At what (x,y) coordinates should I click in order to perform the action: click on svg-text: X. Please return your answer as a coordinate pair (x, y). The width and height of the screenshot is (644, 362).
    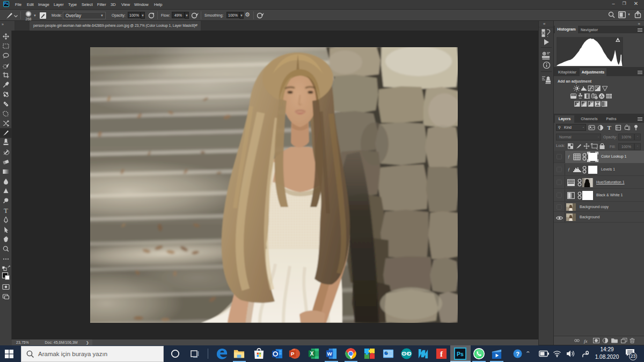
    Looking at the image, I should click on (312, 354).